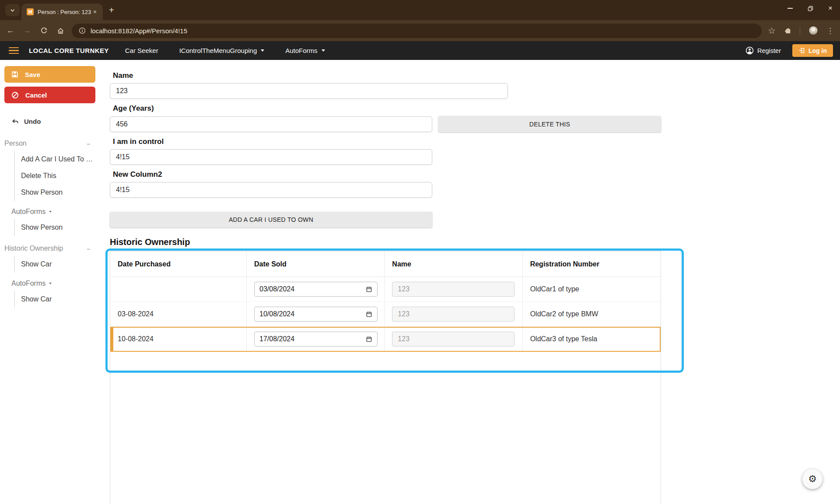 This screenshot has width=840, height=504. I want to click on nav-item-car-seeker: Car Seeker, so click(142, 51).